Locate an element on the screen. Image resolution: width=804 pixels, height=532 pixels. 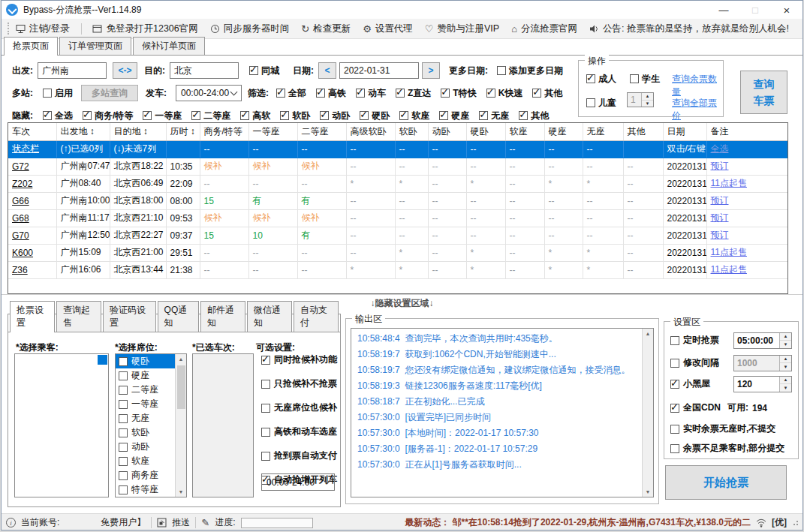
page-tab: 抢票页面 is located at coordinates (31, 47).